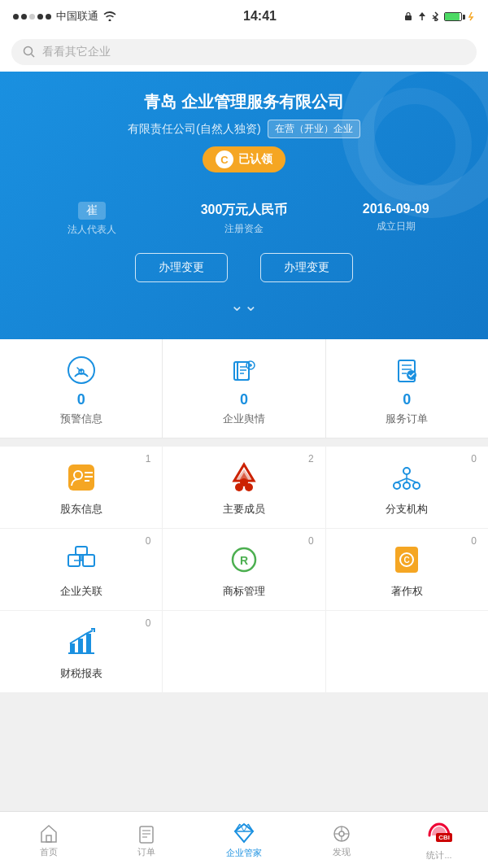  Describe the element at coordinates (244, 560) in the screenshot. I see `trademark-icon: R` at that location.